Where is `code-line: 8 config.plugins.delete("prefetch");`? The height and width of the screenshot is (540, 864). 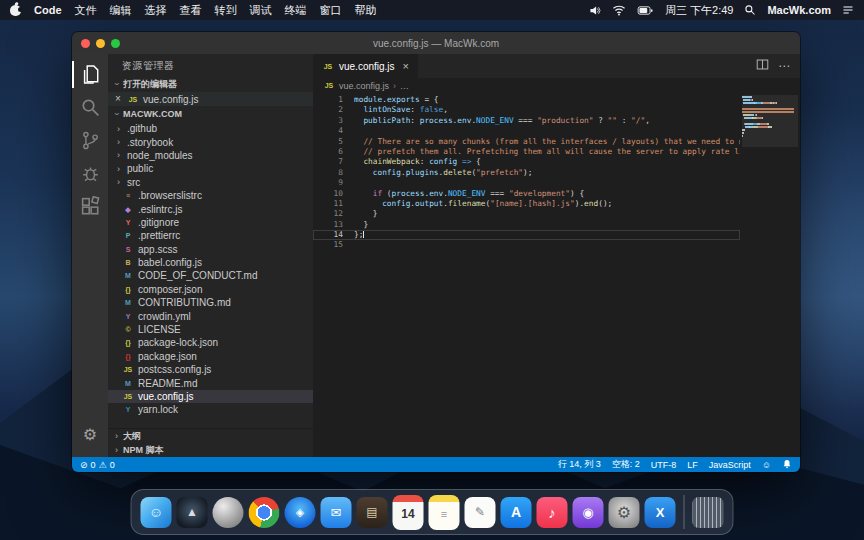
code-line: 8 config.plugins.delete("prefetch"); is located at coordinates (526, 173).